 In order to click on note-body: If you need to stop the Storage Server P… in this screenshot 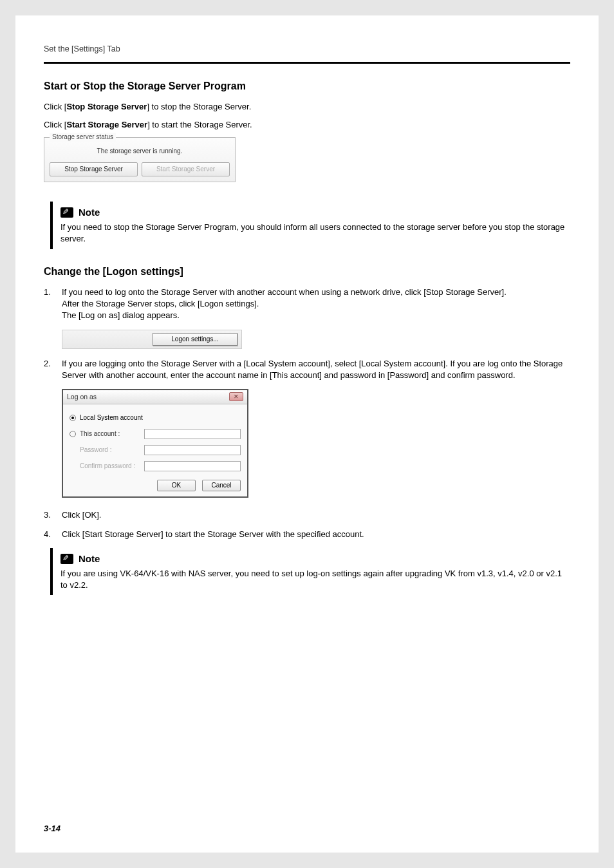, I will do `click(315, 233)`.